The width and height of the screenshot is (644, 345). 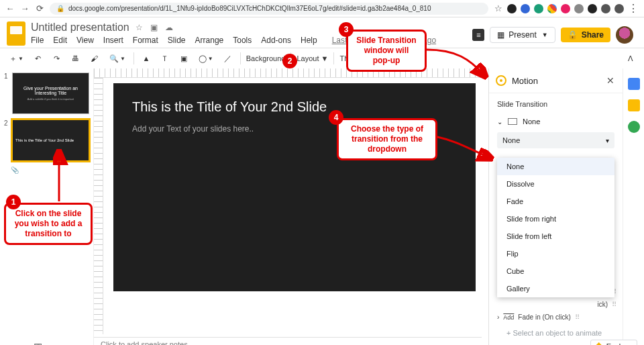 I want to click on star-icon: ☆, so click(x=498, y=9).